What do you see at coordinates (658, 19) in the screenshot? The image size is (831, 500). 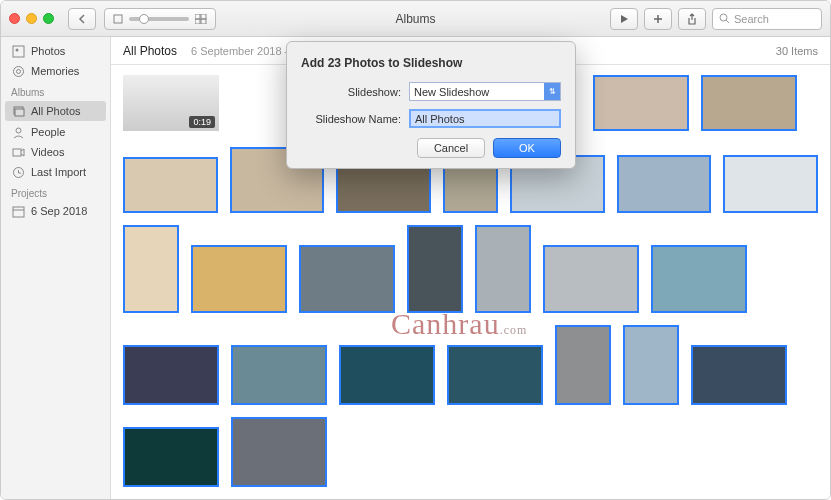 I see `plus-icon` at bounding box center [658, 19].